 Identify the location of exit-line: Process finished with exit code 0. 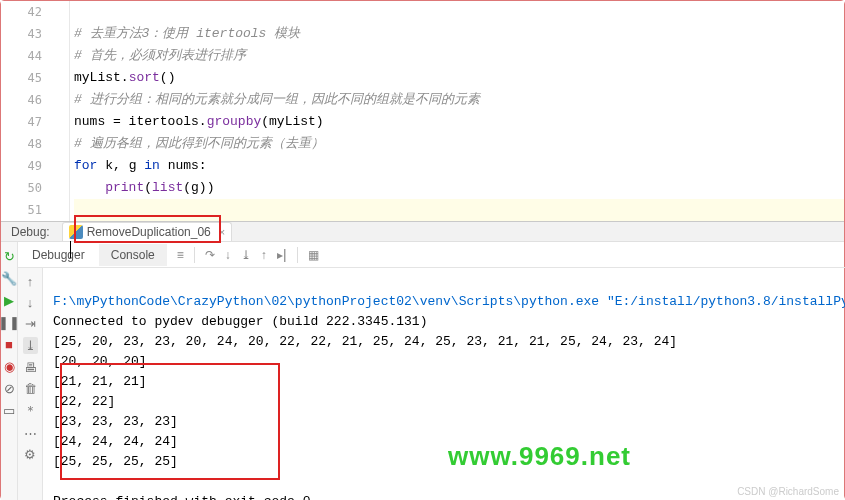
(182, 497).